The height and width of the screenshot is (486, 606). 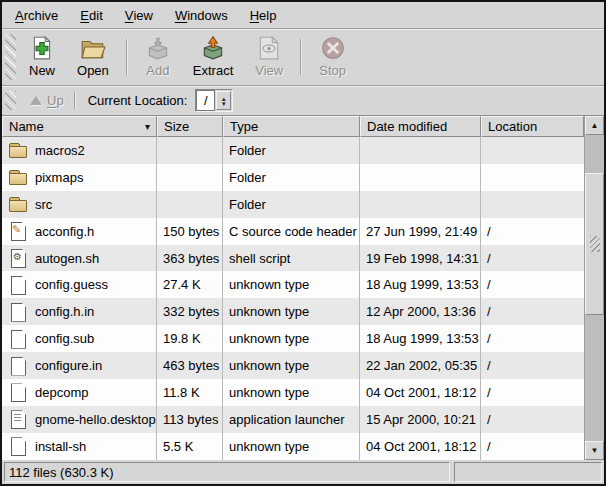 What do you see at coordinates (10, 100) in the screenshot?
I see `location-bar-drag-handle` at bounding box center [10, 100].